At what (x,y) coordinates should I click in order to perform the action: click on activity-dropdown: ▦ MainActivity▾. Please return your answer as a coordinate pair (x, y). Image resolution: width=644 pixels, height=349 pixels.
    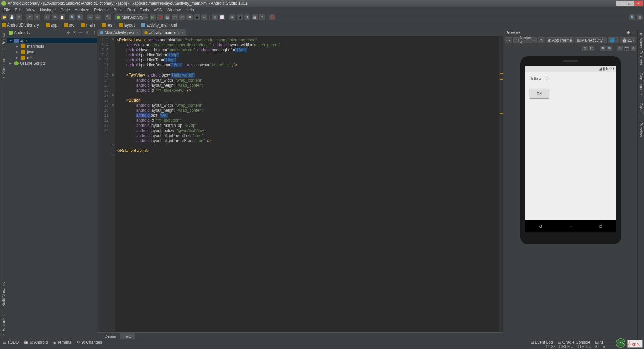
    Looking at the image, I should click on (591, 40).